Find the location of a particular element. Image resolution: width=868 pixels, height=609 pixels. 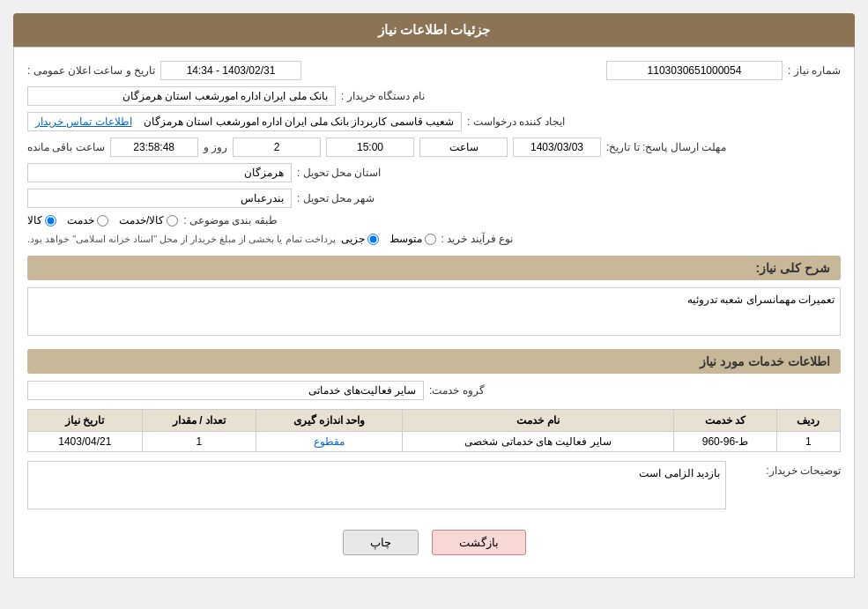

service-group-label: گروه خدمت: is located at coordinates (456, 390).